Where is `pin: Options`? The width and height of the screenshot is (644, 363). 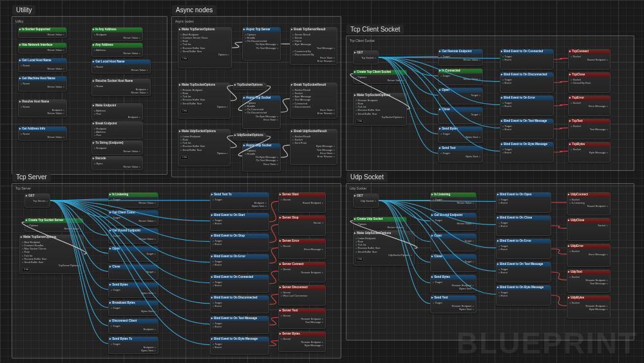 pin: Options is located at coordinates (204, 107).